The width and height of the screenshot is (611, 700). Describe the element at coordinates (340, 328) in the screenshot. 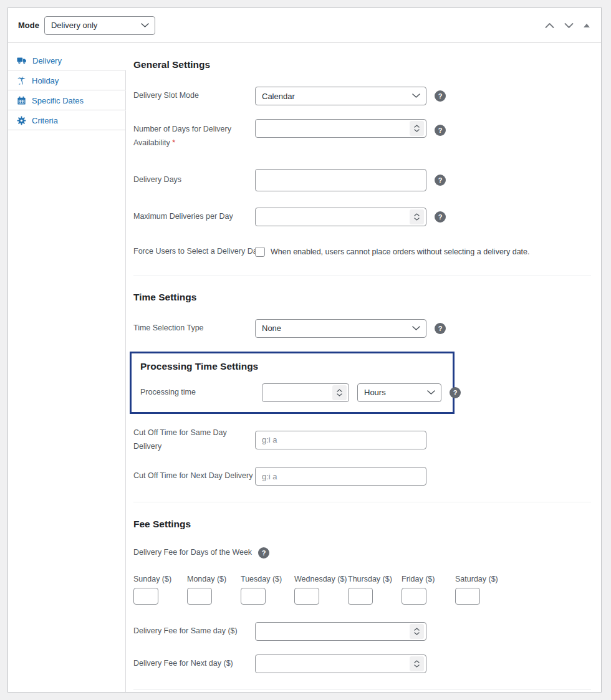

I see `time-selection-type-select: None` at that location.